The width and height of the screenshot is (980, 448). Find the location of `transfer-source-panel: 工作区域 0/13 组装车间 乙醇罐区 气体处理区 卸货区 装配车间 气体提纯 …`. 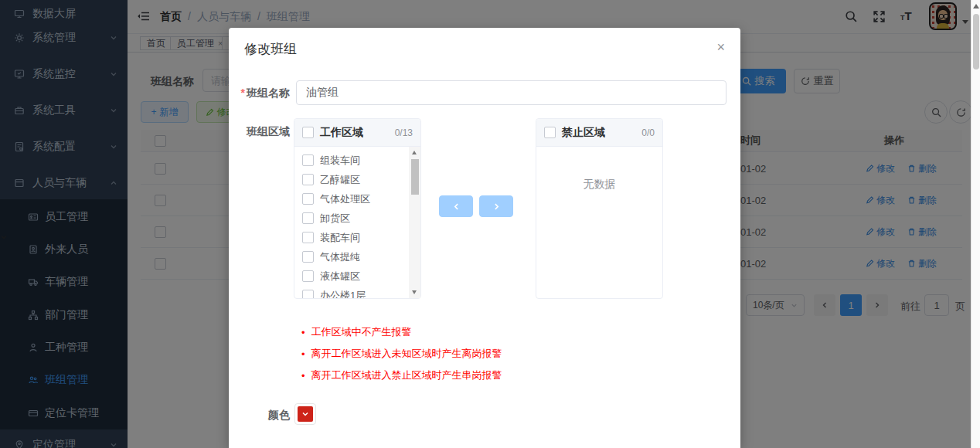

transfer-source-panel: 工作区域 0/13 组装车间 乙醇罐区 气体处理区 卸货区 装配车间 气体提纯 … is located at coordinates (357, 209).